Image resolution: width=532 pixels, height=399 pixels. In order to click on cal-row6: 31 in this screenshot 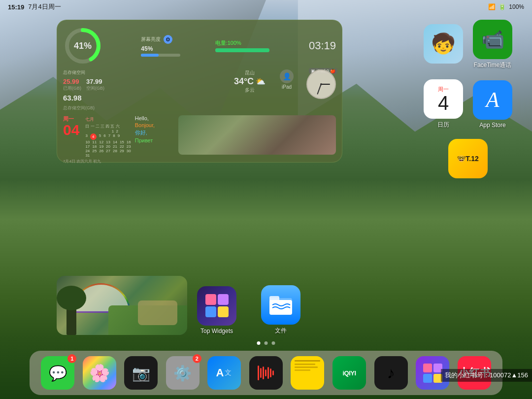, I will do `click(108, 156)`.